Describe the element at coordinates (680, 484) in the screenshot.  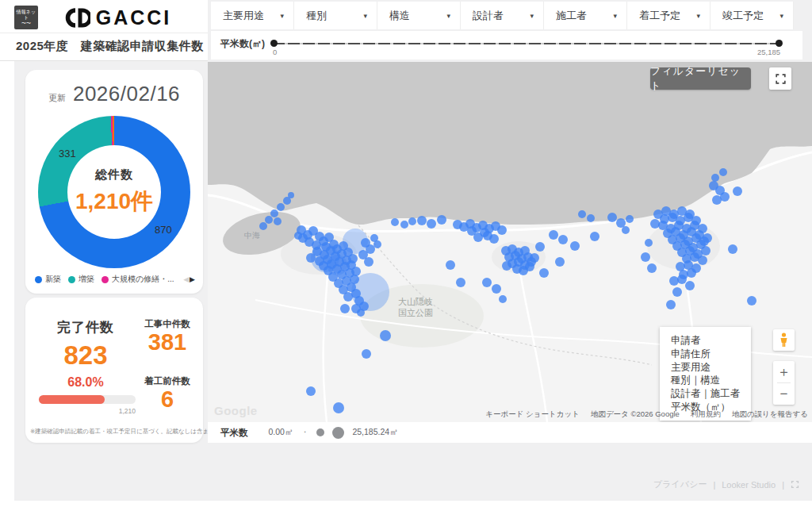
I see `privacy-link: プライバシー` at that location.